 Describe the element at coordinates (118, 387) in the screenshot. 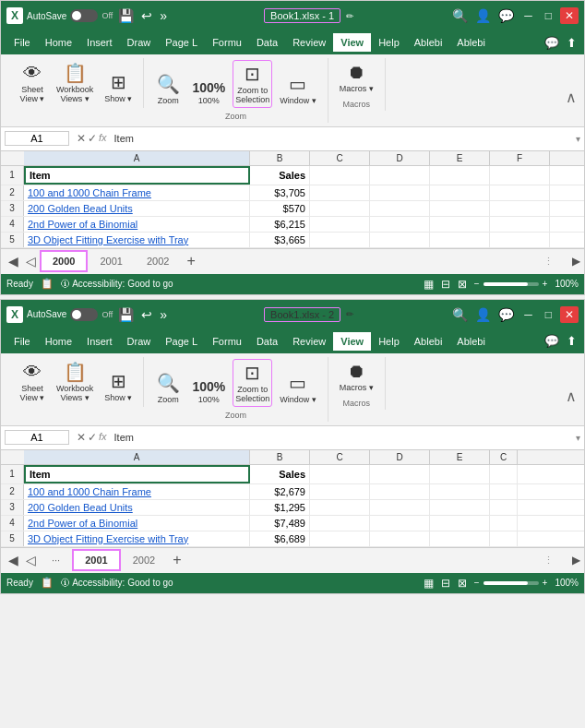

I see `show-btn-2: ⊞ Show ▾` at that location.